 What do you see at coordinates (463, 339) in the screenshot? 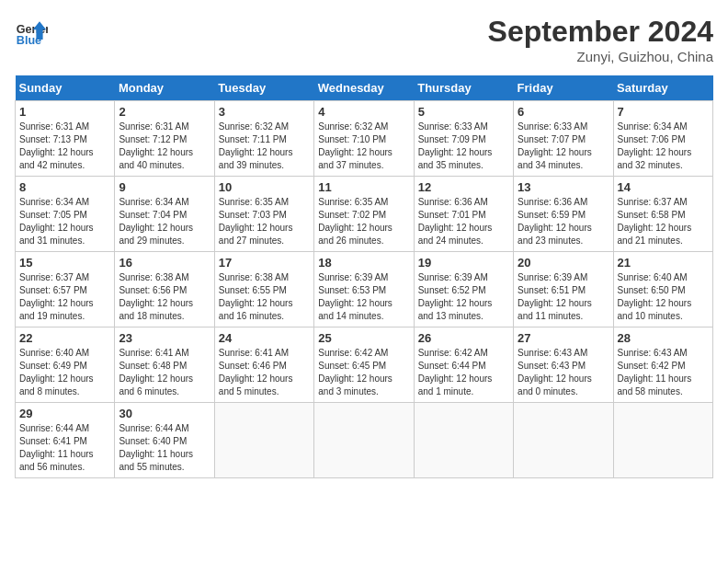
I see `day-number: 26` at bounding box center [463, 339].